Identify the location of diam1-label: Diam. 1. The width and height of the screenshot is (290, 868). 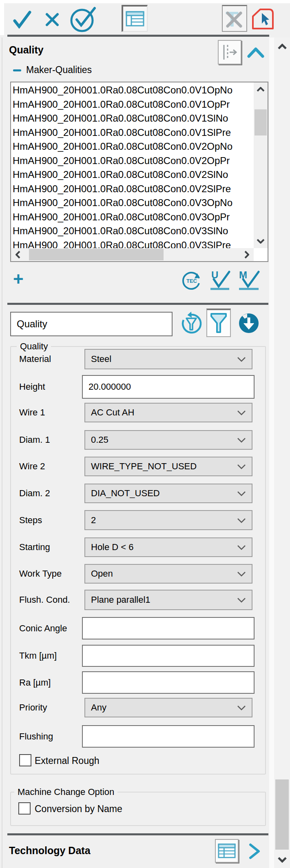
(35, 440).